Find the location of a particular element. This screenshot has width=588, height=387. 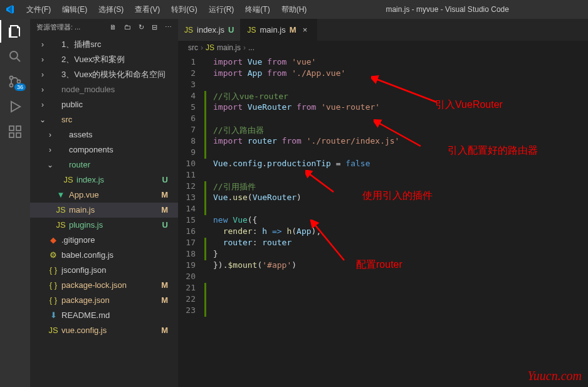

editor-tabs: JSindex.jsUJSmain.jsM× is located at coordinates (383, 30).